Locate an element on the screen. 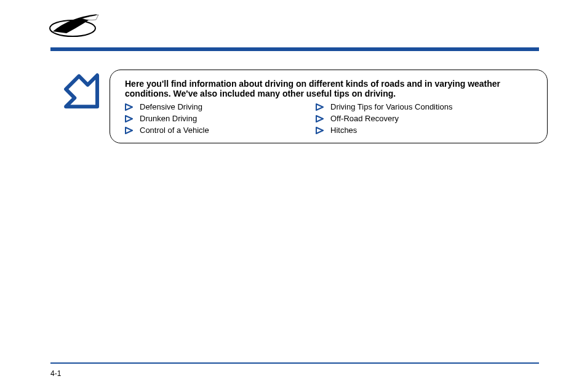 The height and width of the screenshot is (392, 587). section-intro-box: Here you'll find information about drivi… is located at coordinates (329, 106).